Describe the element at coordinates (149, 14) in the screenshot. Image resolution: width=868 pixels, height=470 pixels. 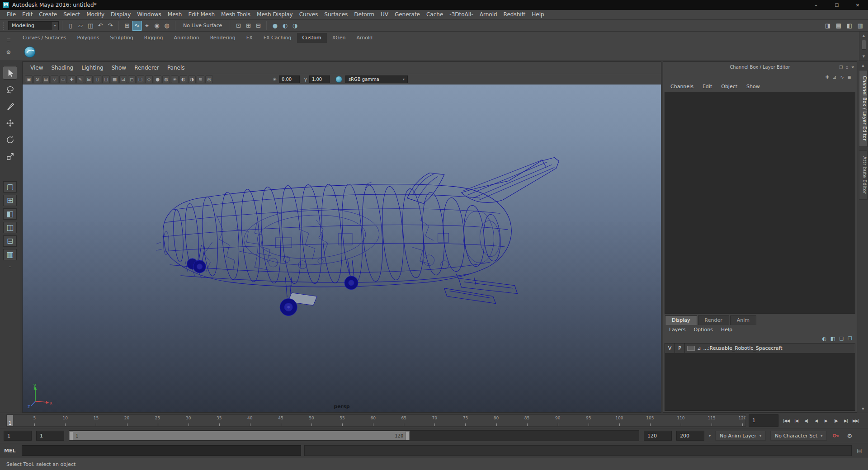
I see `menu-item: Windows` at that location.